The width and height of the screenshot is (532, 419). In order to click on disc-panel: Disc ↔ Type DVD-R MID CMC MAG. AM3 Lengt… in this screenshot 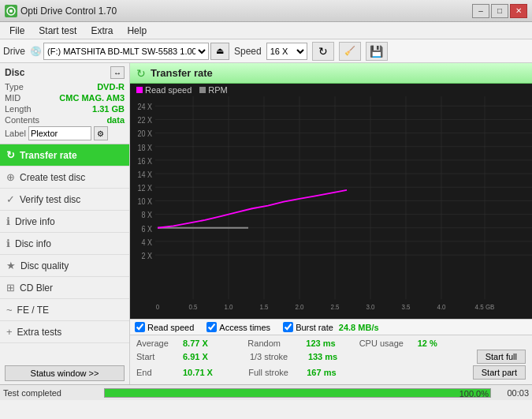, I will do `click(65, 104)`.